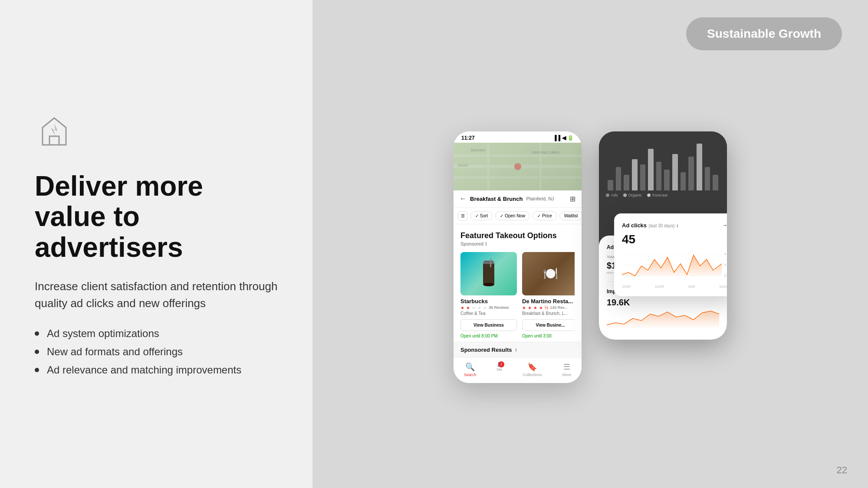  I want to click on back-arrow-icon: ←, so click(463, 199).